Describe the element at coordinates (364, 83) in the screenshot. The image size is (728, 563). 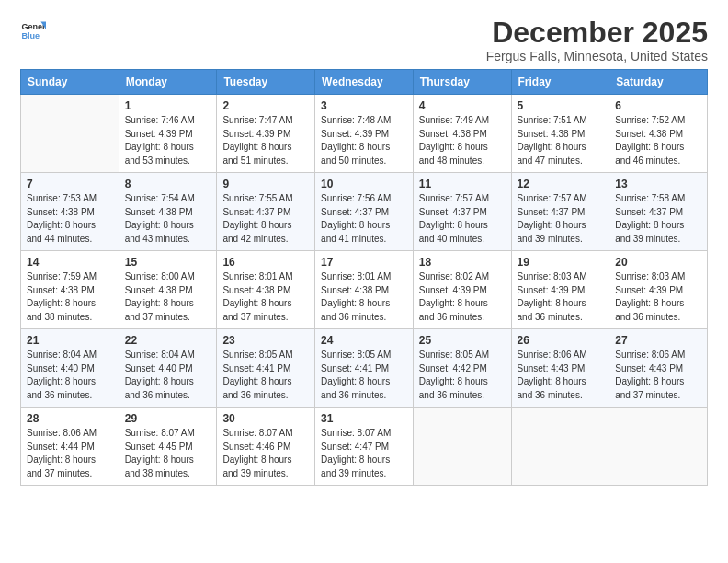
I see `col-wednesday: Wednesday` at that location.